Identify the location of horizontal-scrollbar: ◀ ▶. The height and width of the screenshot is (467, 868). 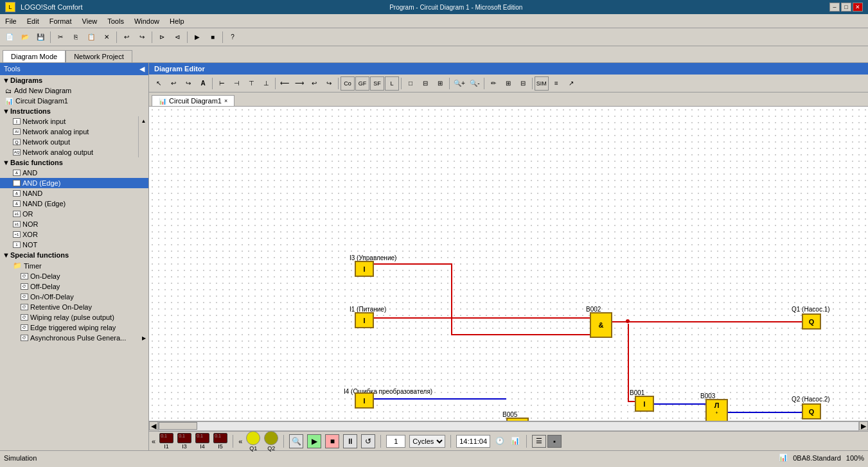
(509, 426).